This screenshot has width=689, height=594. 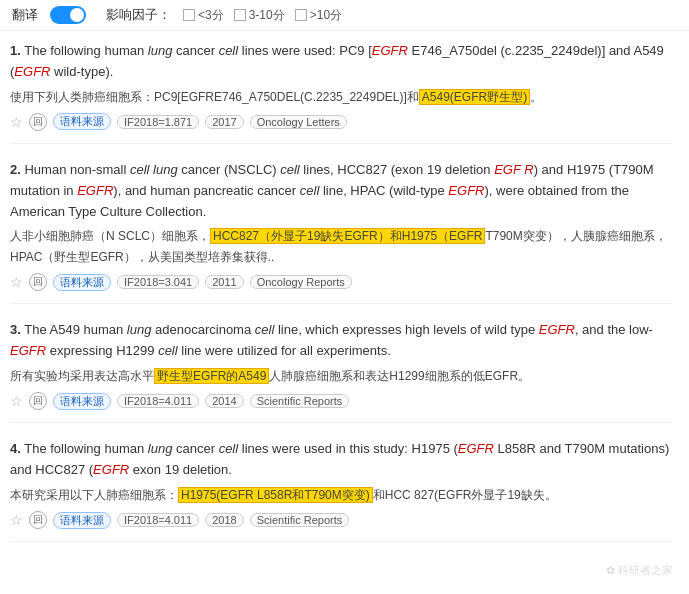 What do you see at coordinates (95, 190) in the screenshot?
I see `egfr-2b: EGFR` at bounding box center [95, 190].